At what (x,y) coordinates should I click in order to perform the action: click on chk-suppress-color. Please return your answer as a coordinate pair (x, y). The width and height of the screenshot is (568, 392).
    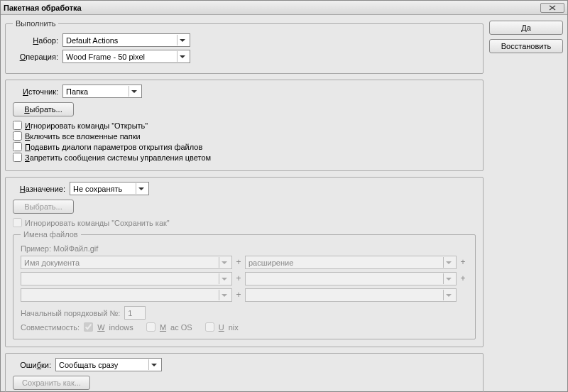
    Looking at the image, I should click on (17, 158).